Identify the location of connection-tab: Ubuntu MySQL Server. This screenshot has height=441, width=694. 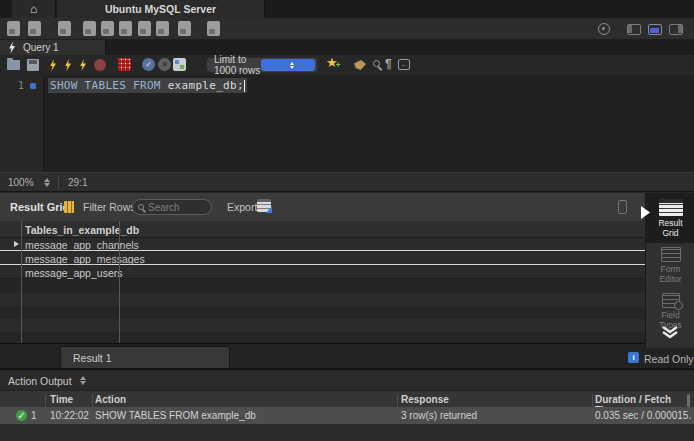
(161, 9).